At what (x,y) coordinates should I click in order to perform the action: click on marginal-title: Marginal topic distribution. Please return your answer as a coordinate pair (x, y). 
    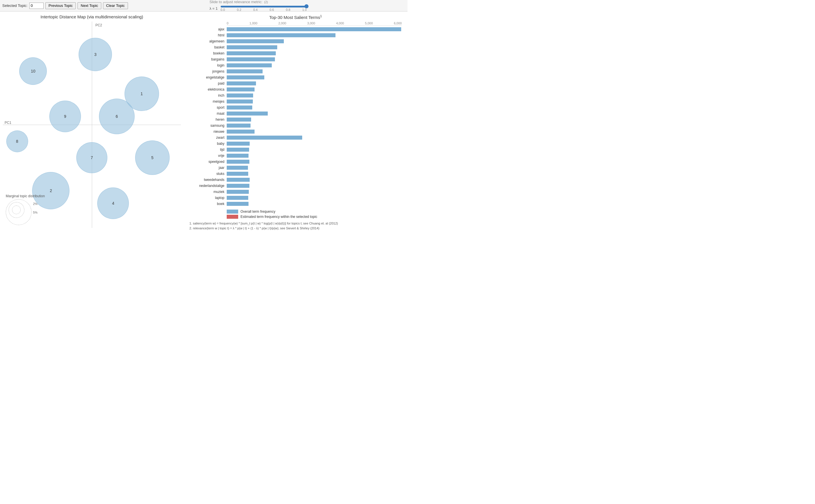
    Looking at the image, I should click on (25, 196).